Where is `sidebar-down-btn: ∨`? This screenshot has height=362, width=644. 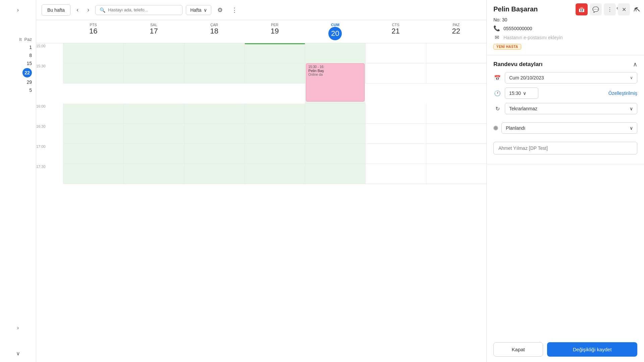
sidebar-down-btn: ∨ is located at coordinates (18, 353).